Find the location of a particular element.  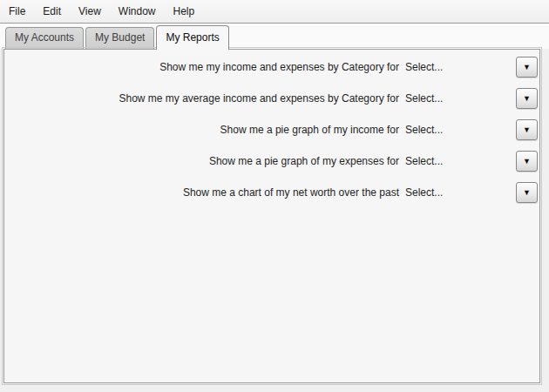

tab-my-reports: My Reports is located at coordinates (192, 37).